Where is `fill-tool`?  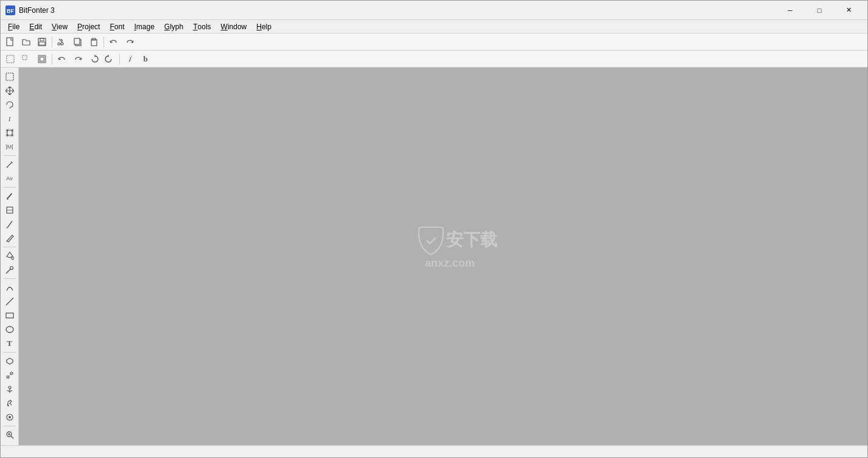
fill-tool is located at coordinates (10, 256).